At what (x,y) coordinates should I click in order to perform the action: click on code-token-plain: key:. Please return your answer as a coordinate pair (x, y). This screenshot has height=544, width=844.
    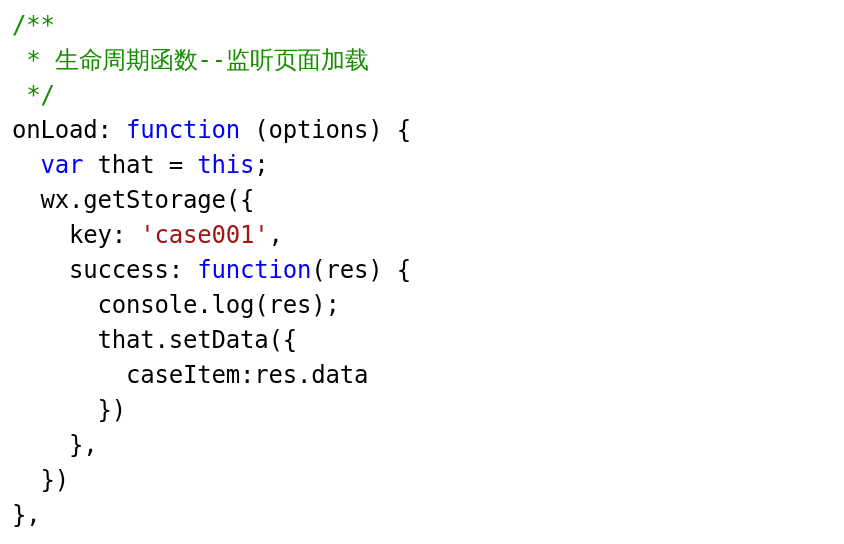
    Looking at the image, I should click on (104, 235).